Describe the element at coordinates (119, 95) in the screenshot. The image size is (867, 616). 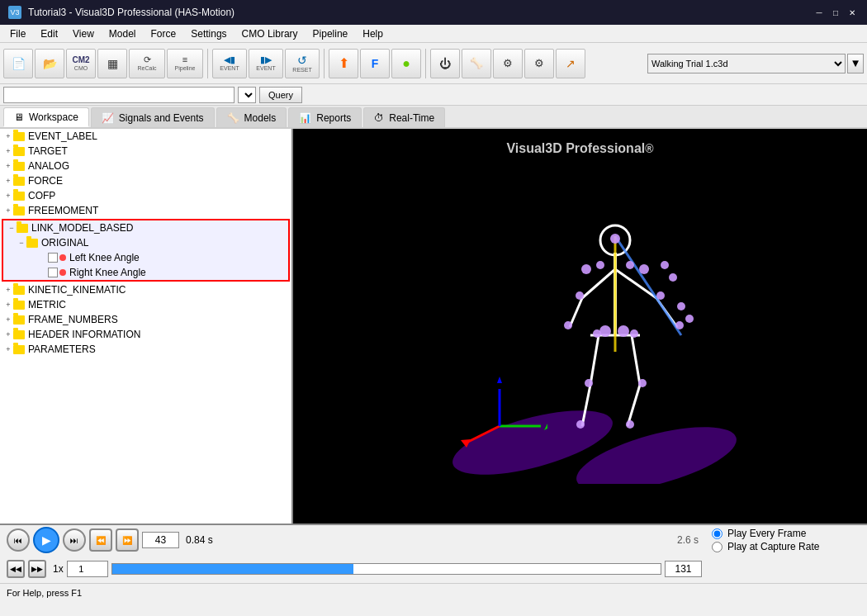
I see `query-input` at that location.